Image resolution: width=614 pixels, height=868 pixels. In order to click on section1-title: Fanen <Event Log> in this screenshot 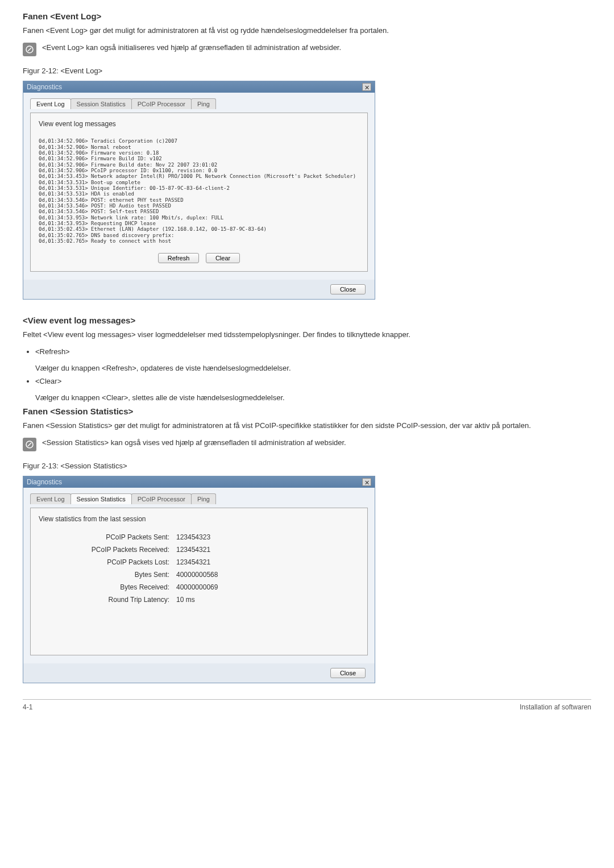, I will do `click(307, 16)`.